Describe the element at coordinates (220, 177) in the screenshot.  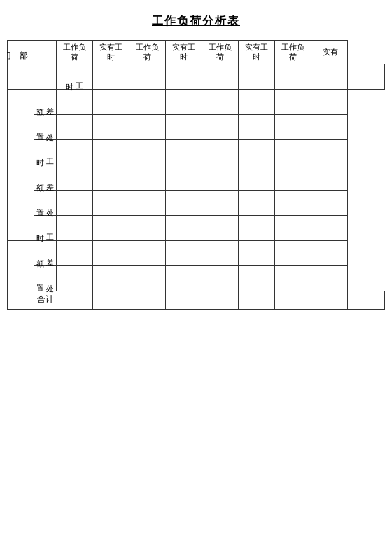
I see `g2-diff-wf3` at that location.